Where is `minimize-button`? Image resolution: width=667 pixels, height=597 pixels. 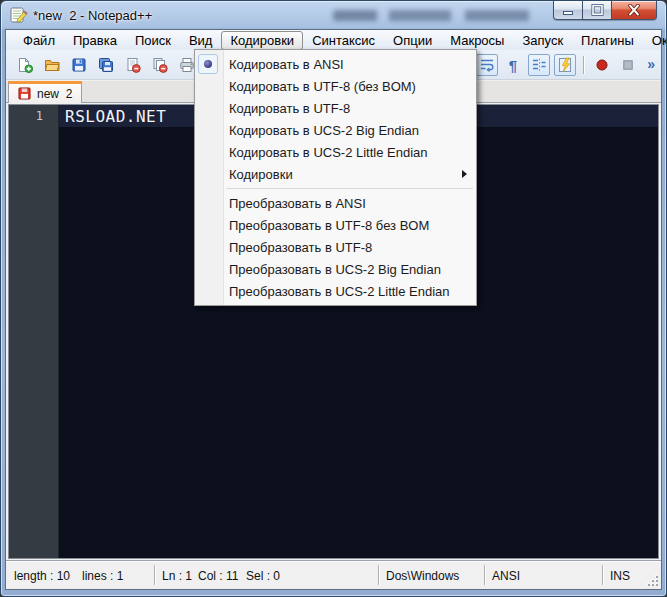
minimize-button is located at coordinates (568, 10).